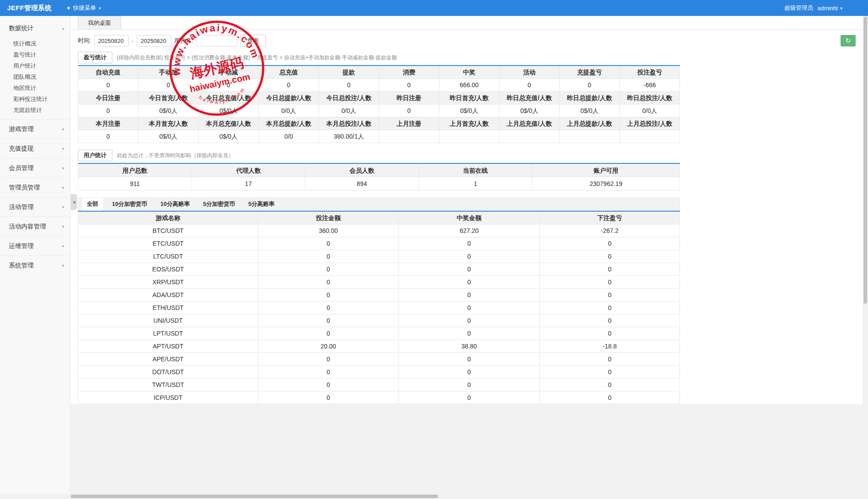 The height and width of the screenshot is (499, 868). I want to click on game-tab: 5分加密货币, so click(219, 205).